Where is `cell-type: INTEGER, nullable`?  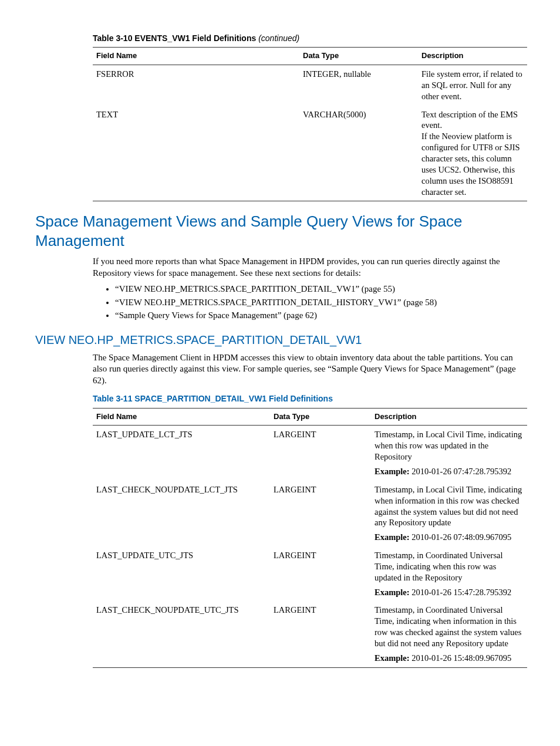
cell-type: INTEGER, nullable is located at coordinates (359, 86).